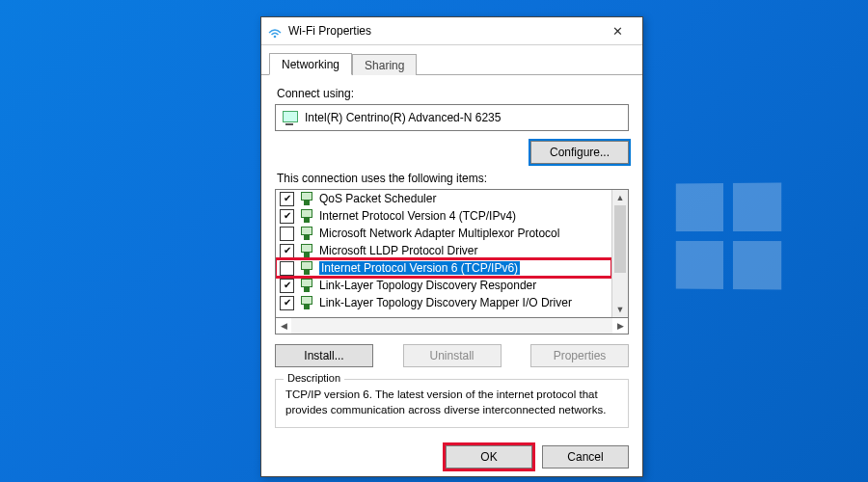  What do you see at coordinates (418, 216) in the screenshot?
I see `list-item-label: Internet Protocol Version 4 (TCP/IPv4)` at bounding box center [418, 216].